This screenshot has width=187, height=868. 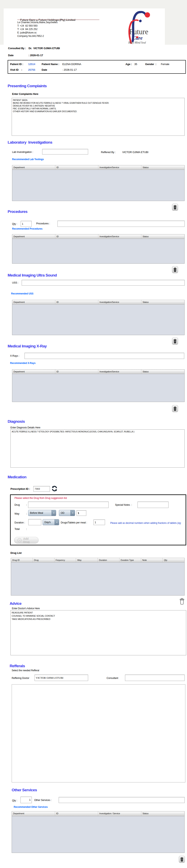 I want to click on lab-col-service: Investigation/Service, so click(x=120, y=167).